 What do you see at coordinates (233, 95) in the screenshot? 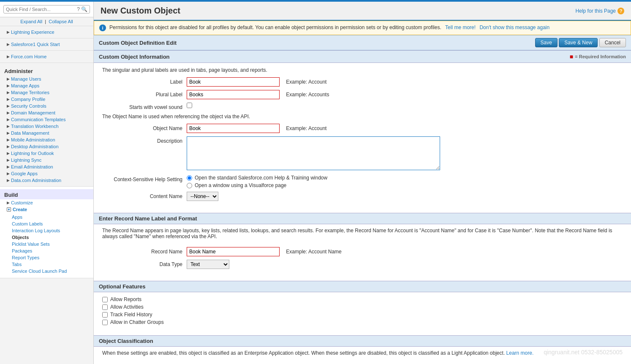
I see `plural-label-input` at bounding box center [233, 95].